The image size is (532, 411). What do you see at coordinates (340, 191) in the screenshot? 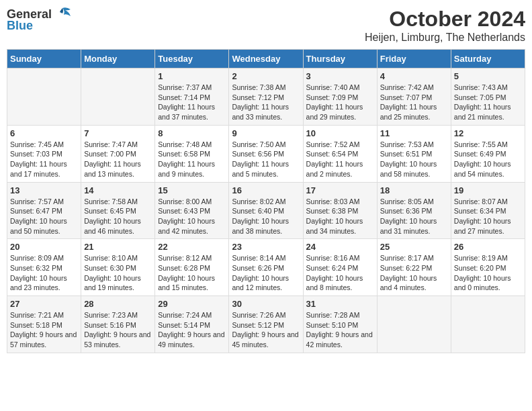
I see `day-number: 17` at bounding box center [340, 191].